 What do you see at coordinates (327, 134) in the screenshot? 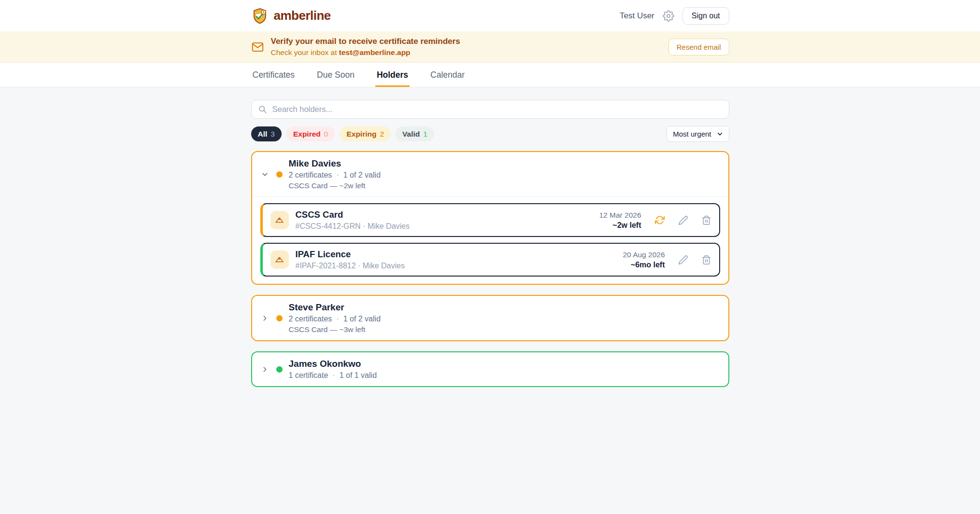
I see `filter-expired-count: 0` at bounding box center [327, 134].